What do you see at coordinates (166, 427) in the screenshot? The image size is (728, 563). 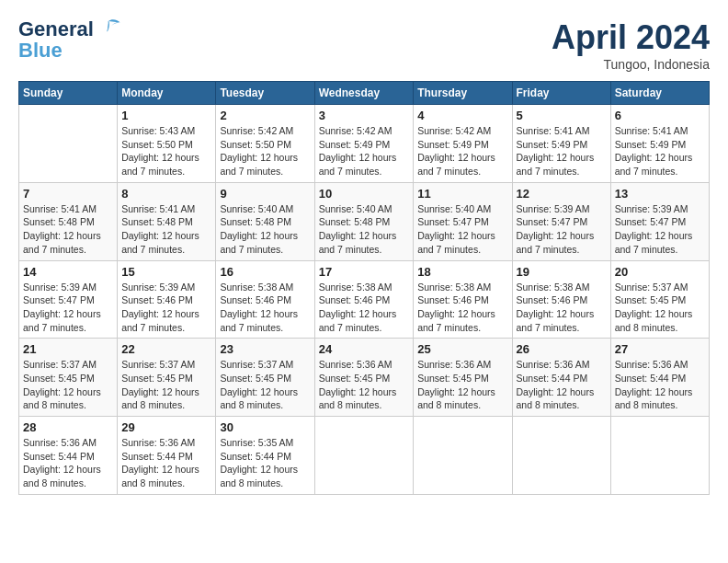 I see `day-number: 29` at bounding box center [166, 427].